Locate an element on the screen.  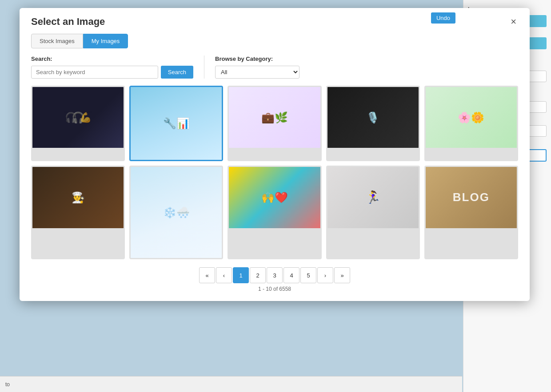
image-cell-2: 🔧📊 is located at coordinates (176, 123).